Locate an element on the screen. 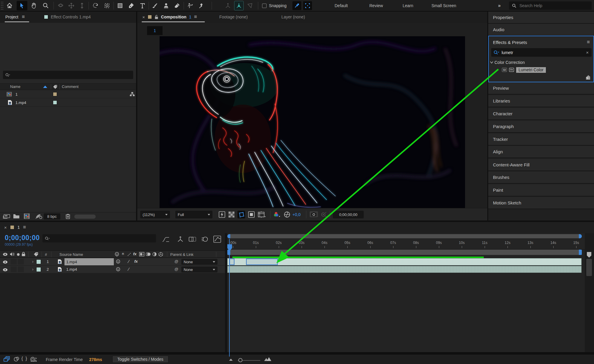 The height and width of the screenshot is (364, 594). panel-preview: Preview is located at coordinates (541, 89).